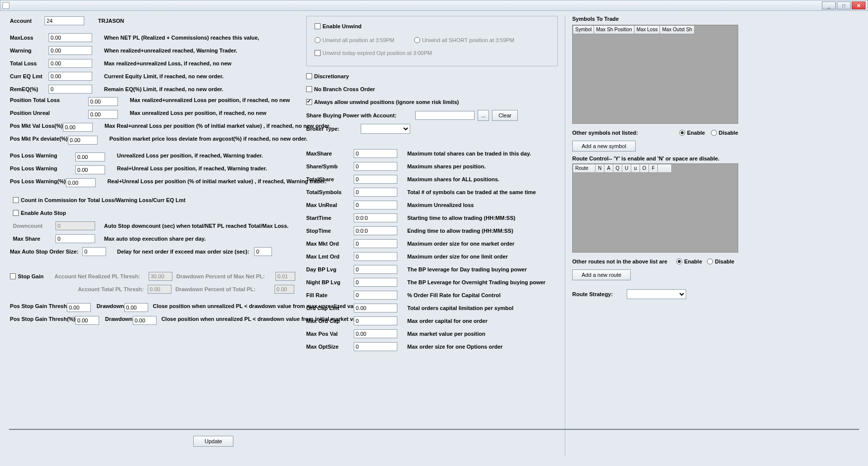 Image resolution: width=868 pixels, height=466 pixels. I want to click on share-bp-input, so click(445, 115).